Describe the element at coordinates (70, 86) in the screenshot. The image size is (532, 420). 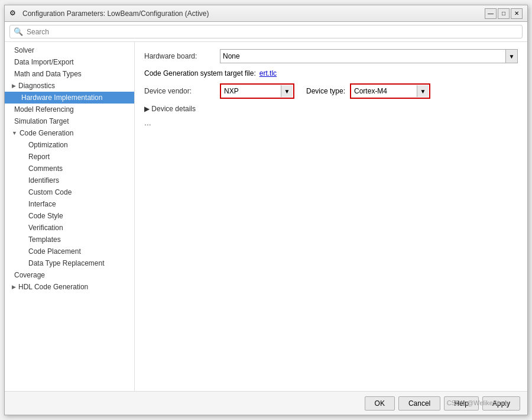
I see `sidebar-item-diagnostics: ▶ Diagnostics` at that location.